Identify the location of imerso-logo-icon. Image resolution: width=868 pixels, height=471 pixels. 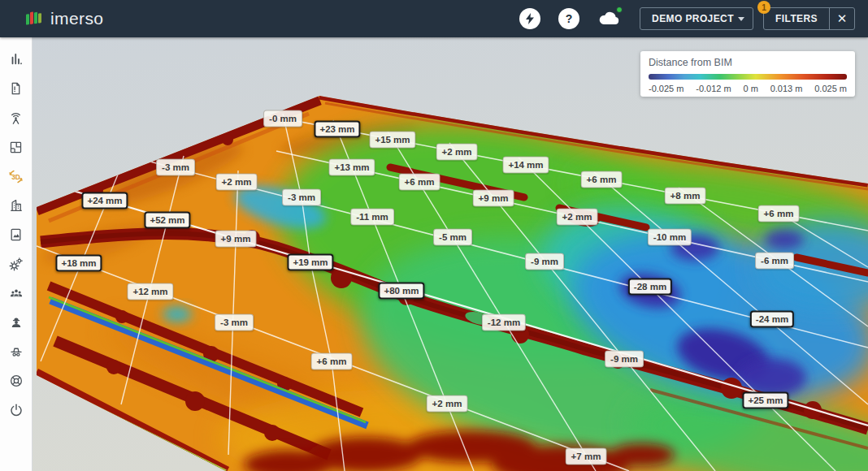
(34, 19).